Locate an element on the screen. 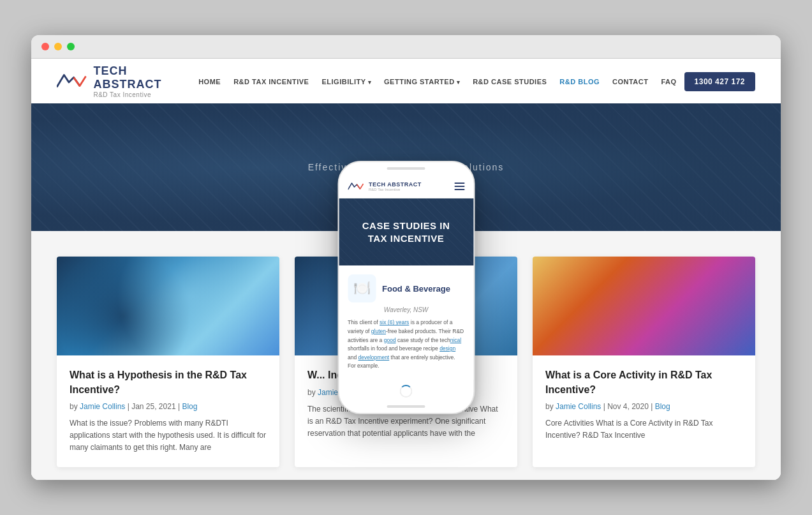 This screenshot has width=812, height=515. phone-case-study-card: 🍽️ Food & Beverage Waverley, NSW This cl… is located at coordinates (406, 323).